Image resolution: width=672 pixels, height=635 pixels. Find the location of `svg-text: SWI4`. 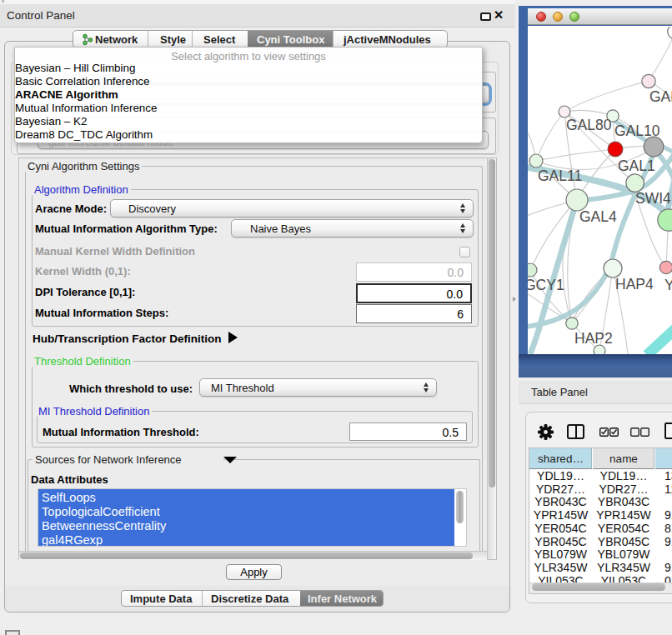

svg-text: SWI4 is located at coordinates (654, 198).